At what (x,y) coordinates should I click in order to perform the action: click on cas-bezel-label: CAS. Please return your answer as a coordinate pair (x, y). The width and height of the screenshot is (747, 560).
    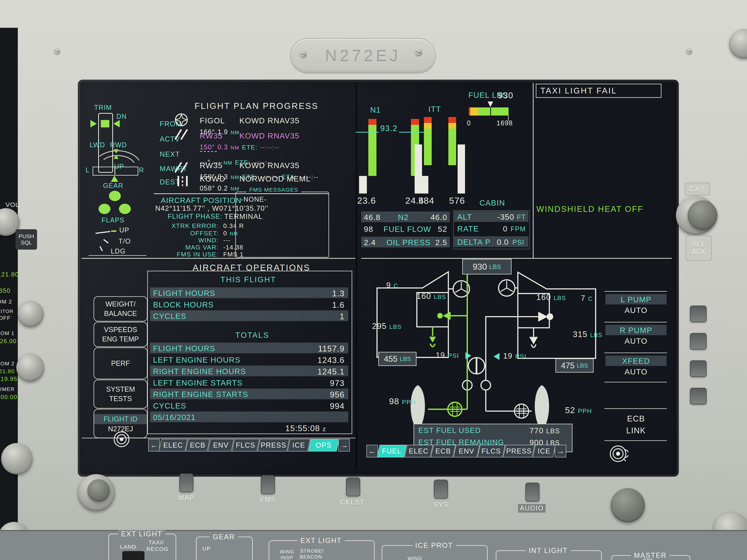
    Looking at the image, I should click on (697, 189).